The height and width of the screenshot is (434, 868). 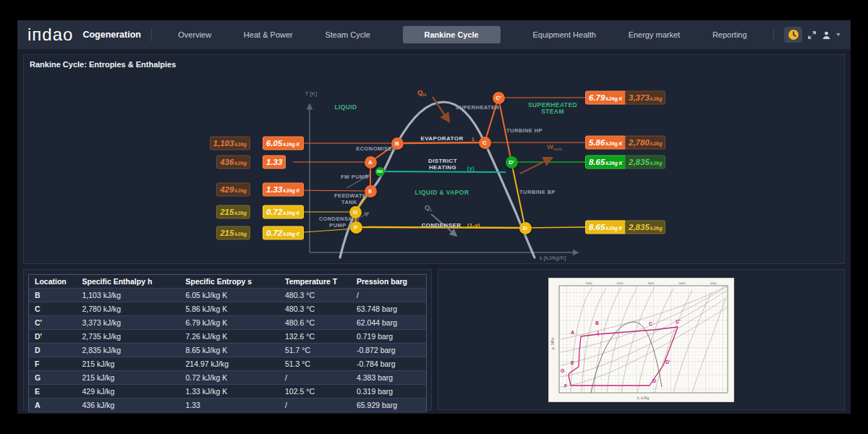 What do you see at coordinates (230, 392) in the screenshot?
I see `table-cell: 1.33 kJ/kg K` at bounding box center [230, 392].